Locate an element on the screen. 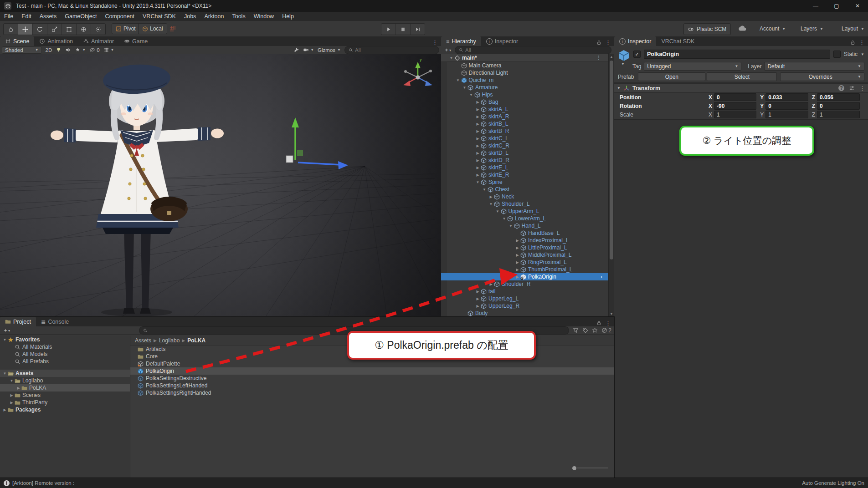 Image resolution: width=868 pixels, height=488 pixels. inspector-tab-inspector: iInspector is located at coordinates (635, 41).